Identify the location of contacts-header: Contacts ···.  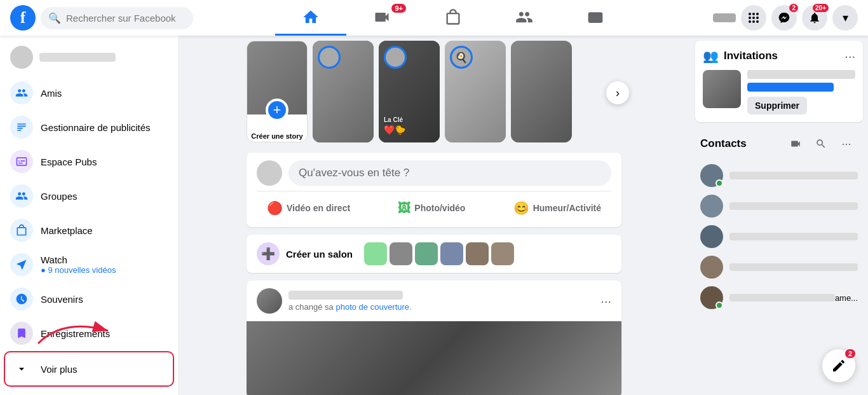
(779, 144).